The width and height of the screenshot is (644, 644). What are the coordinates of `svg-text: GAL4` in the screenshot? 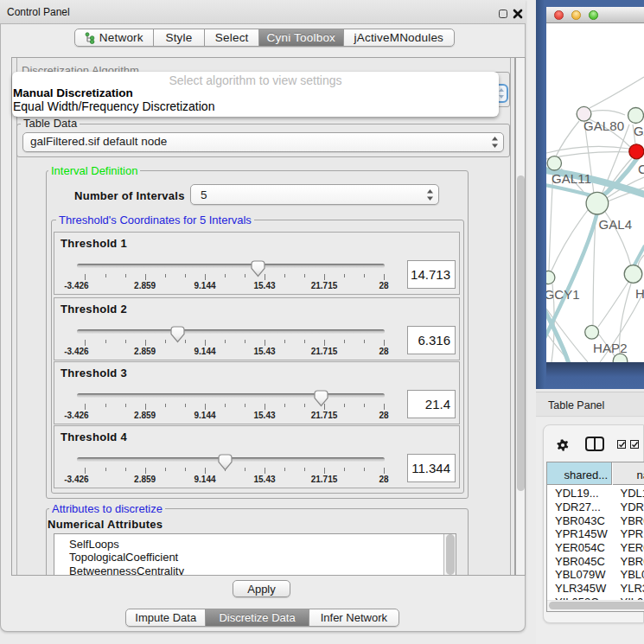 It's located at (615, 225).